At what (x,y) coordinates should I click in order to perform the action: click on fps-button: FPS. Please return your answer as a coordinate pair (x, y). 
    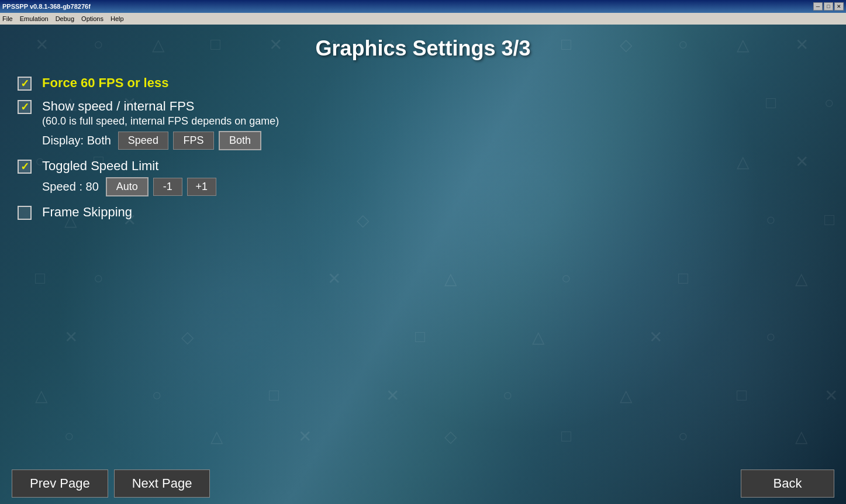
    Looking at the image, I should click on (194, 140).